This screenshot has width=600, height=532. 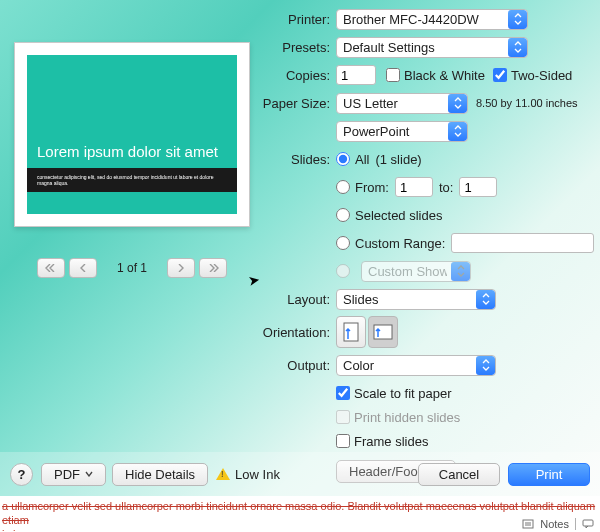 What do you see at coordinates (74, 474) in the screenshot?
I see `pdf-button: PDF` at bounding box center [74, 474].